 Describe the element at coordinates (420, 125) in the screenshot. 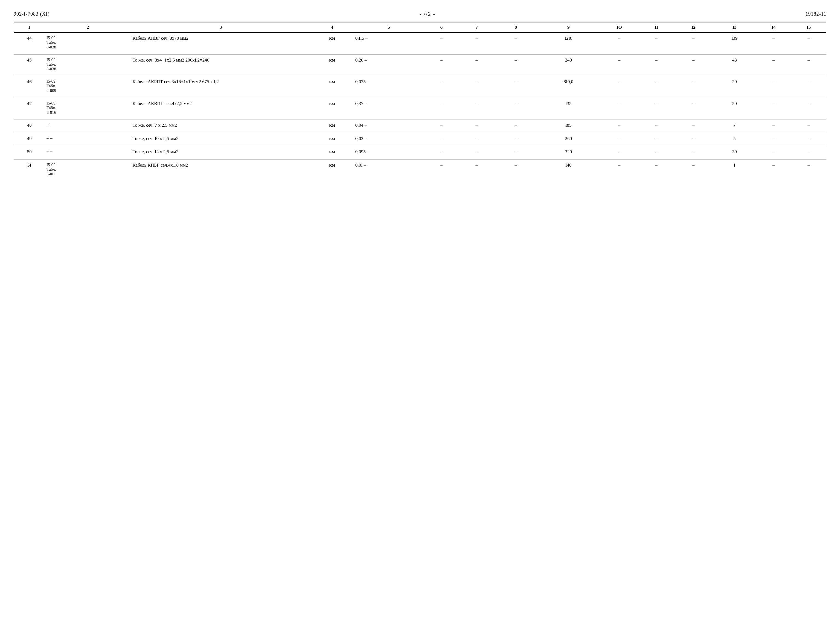

I see `table-row: 48–"–То же, сеч. 7 х 2,5 мм2км0,04 ––––I…` at that location.